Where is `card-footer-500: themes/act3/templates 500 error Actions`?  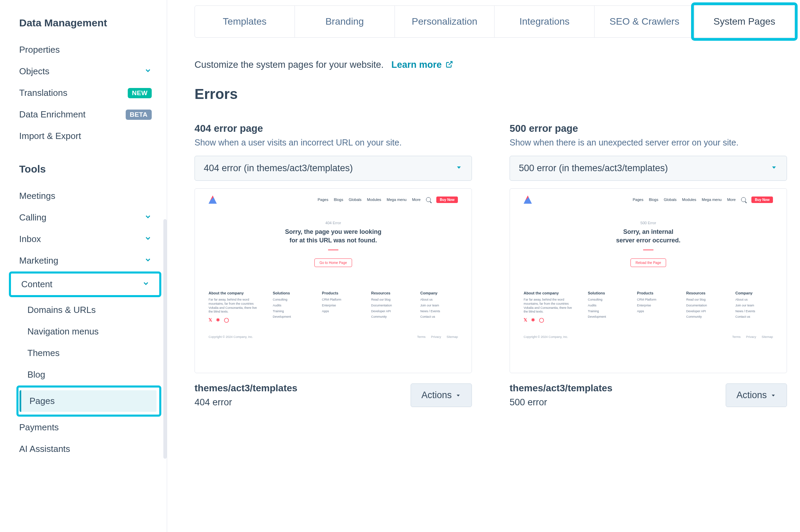 card-footer-500: themes/act3/templates 500 error Actions is located at coordinates (648, 395).